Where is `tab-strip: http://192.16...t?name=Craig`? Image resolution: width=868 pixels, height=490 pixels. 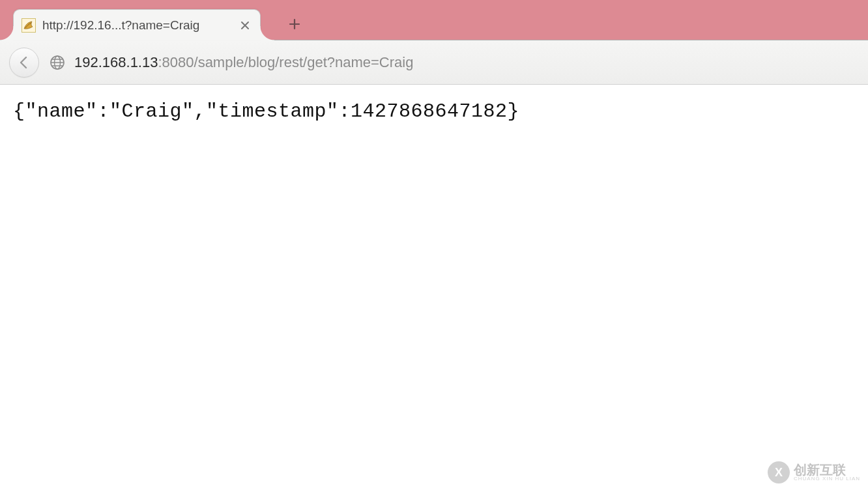
tab-strip: http://192.16...t?name=Craig is located at coordinates (434, 20).